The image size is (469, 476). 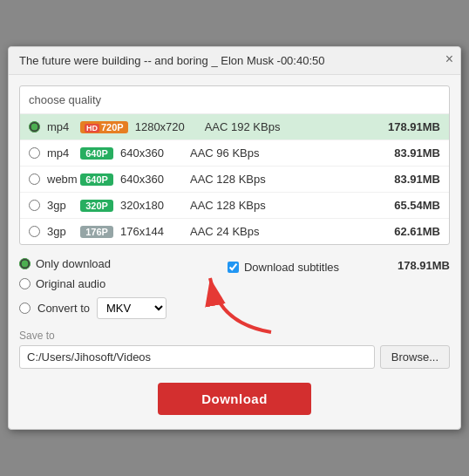 What do you see at coordinates (197, 357) in the screenshot?
I see `save-path-input` at bounding box center [197, 357].